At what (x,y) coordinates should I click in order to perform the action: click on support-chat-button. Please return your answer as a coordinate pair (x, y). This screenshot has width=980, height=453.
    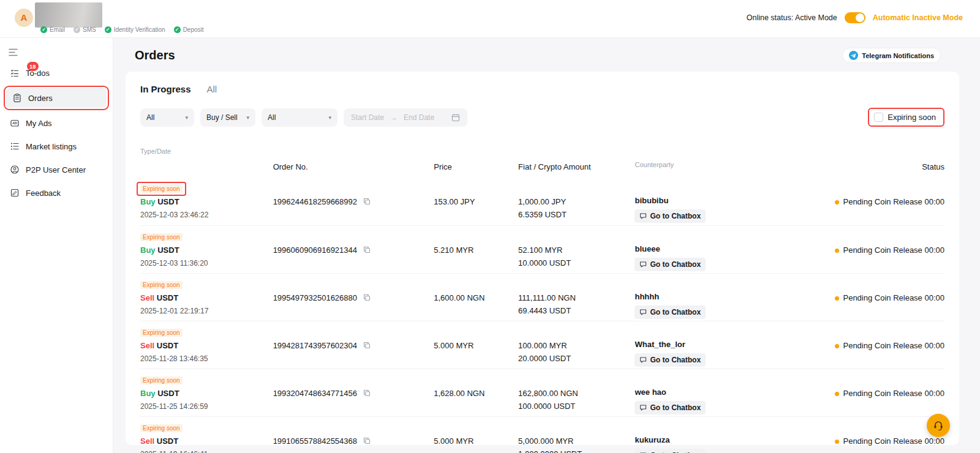
    Looking at the image, I should click on (938, 425).